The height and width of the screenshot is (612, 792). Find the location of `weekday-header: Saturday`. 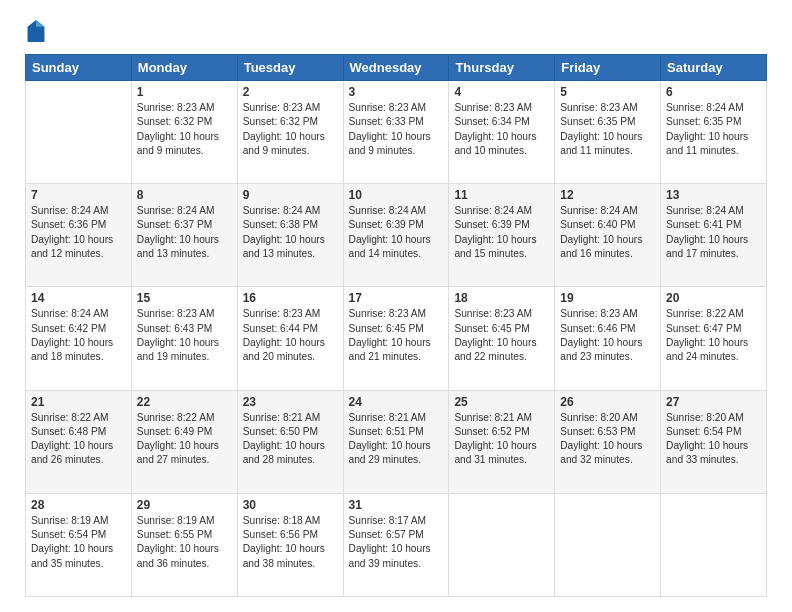

weekday-header: Saturday is located at coordinates (714, 68).